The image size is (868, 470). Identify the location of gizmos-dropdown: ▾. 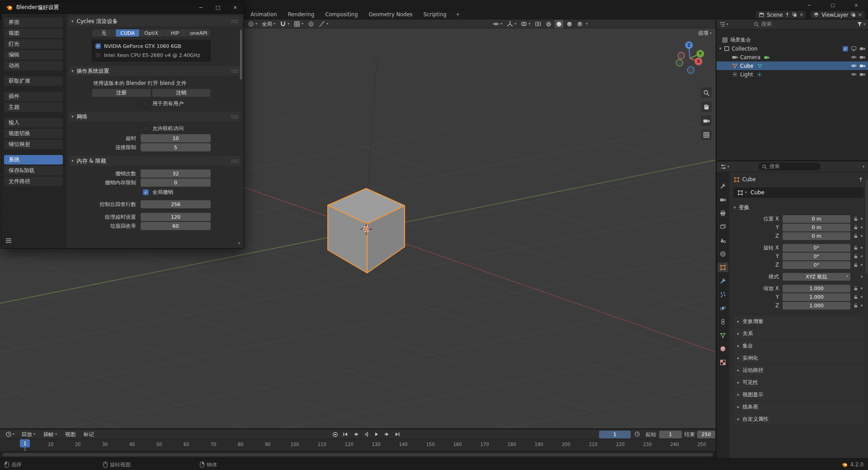
(512, 24).